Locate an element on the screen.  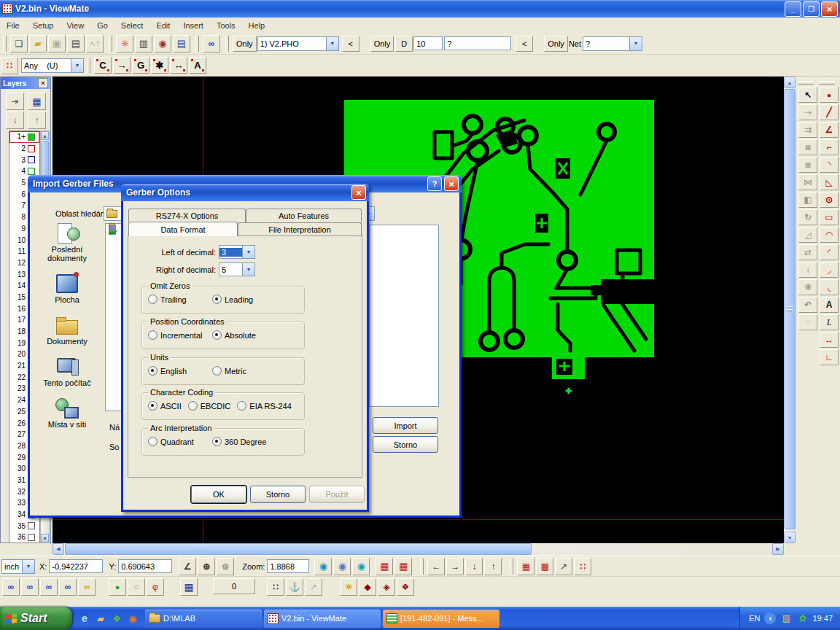
task-button-message: [191-482-091] - Mess... is located at coordinates (441, 618).